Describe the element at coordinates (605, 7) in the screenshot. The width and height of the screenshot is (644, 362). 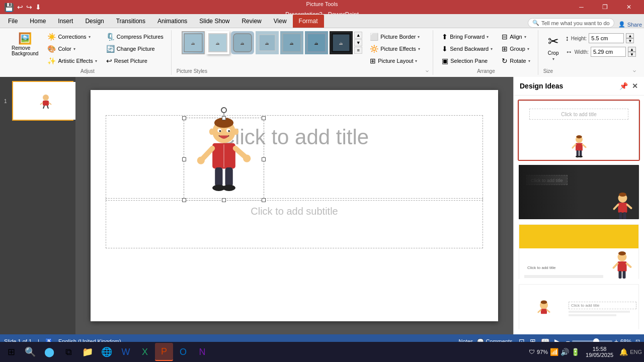
I see `restore-button: ❐` at that location.